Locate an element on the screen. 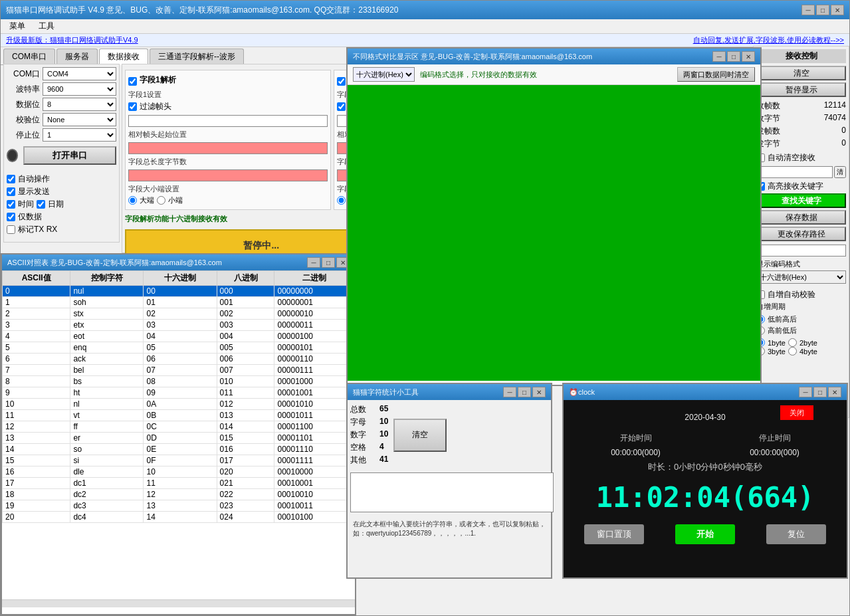 The image size is (850, 616). seg1-settings-label: 字段1设置 is located at coordinates (228, 94).